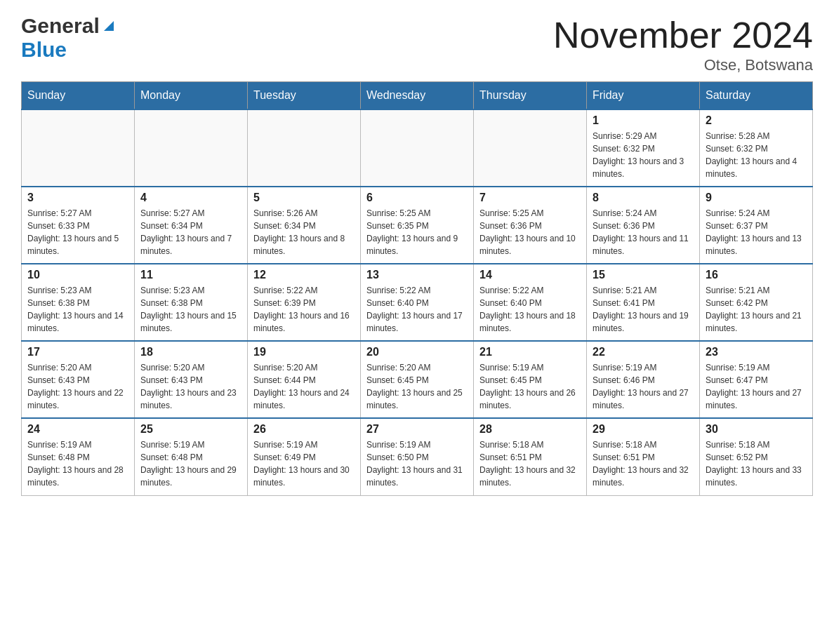  What do you see at coordinates (304, 429) in the screenshot?
I see `day-number: 26` at bounding box center [304, 429].